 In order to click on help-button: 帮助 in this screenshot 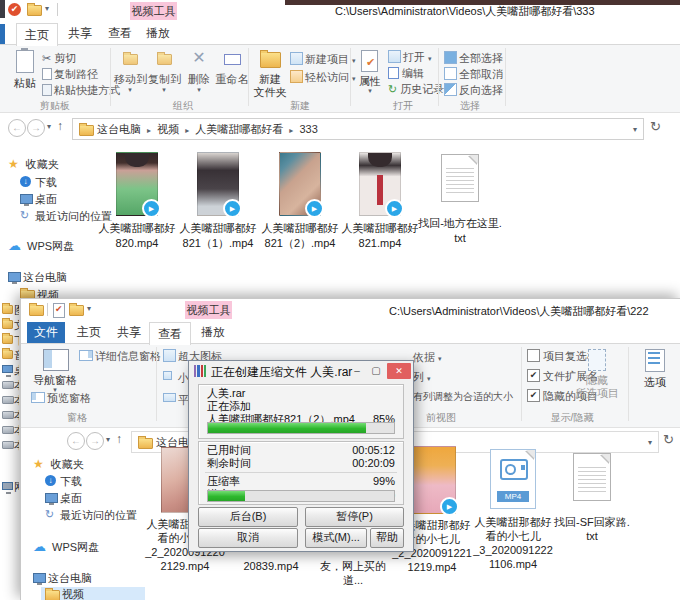, I will do `click(387, 538)`.